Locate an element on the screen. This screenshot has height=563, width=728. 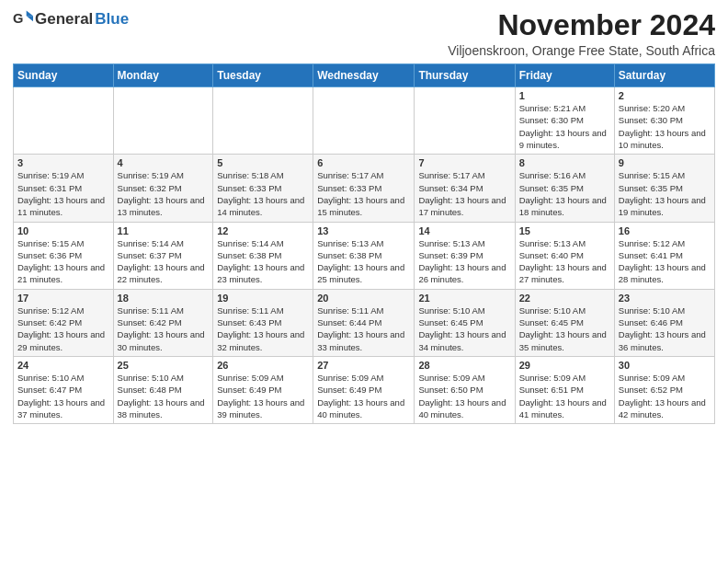
day-of-week-header: Tuesday is located at coordinates (263, 75).